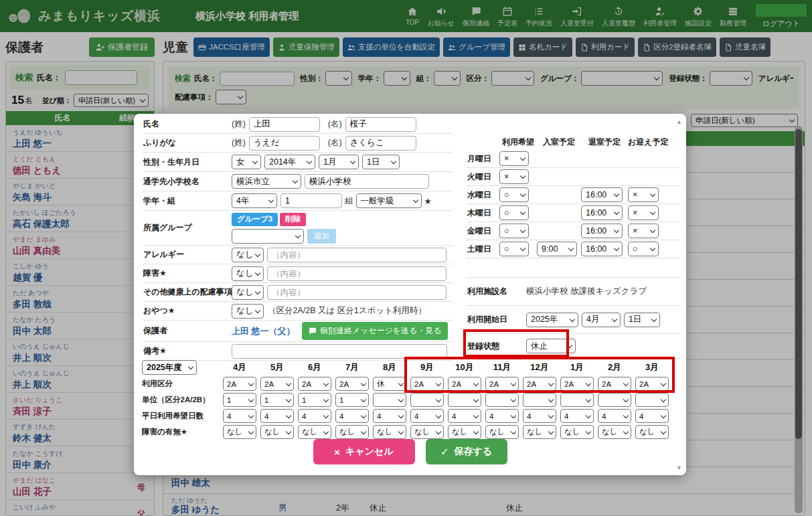  Describe the element at coordinates (679, 122) in the screenshot. I see `modal-scroll-up-icon: ▲` at that location.